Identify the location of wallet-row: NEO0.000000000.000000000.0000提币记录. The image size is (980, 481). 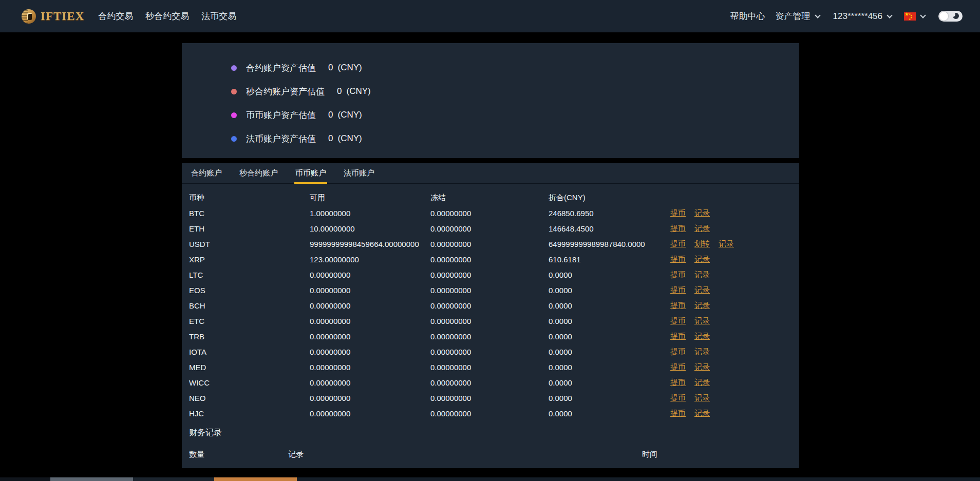
(491, 398).